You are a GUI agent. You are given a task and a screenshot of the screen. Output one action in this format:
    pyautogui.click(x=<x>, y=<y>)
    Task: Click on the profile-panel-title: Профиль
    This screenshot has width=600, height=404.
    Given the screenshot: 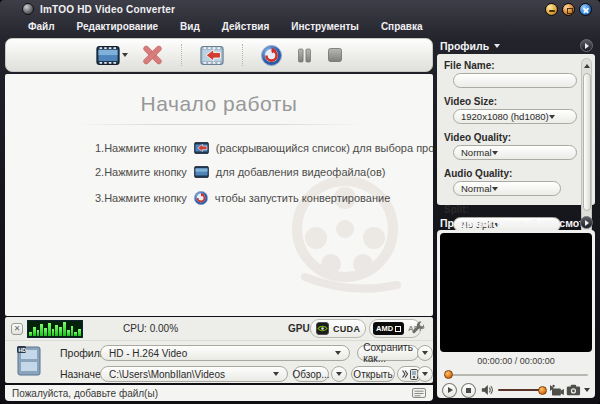 What is the action you would take?
    pyautogui.click(x=464, y=46)
    